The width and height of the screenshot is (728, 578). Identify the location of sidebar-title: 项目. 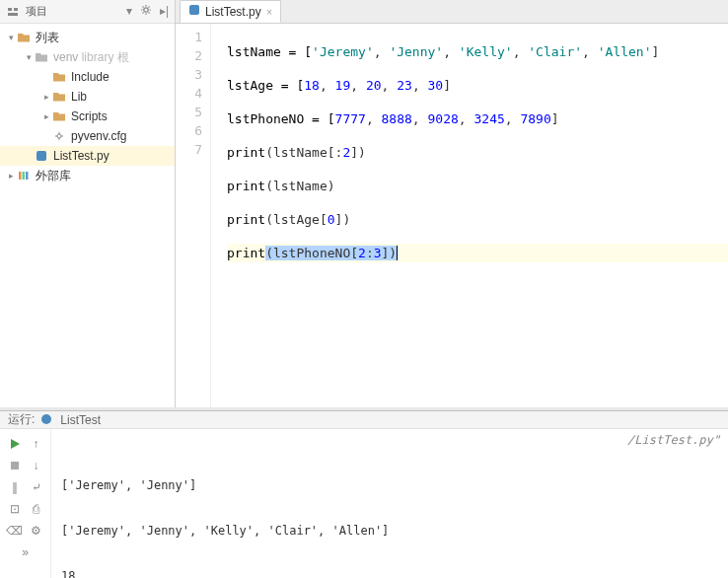
(73, 12).